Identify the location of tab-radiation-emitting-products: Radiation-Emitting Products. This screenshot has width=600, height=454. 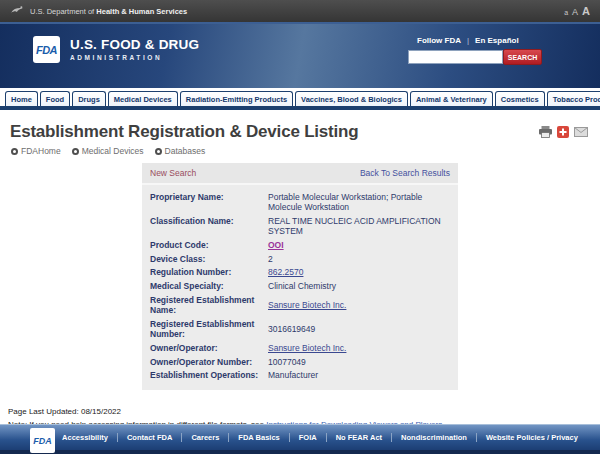
(236, 98).